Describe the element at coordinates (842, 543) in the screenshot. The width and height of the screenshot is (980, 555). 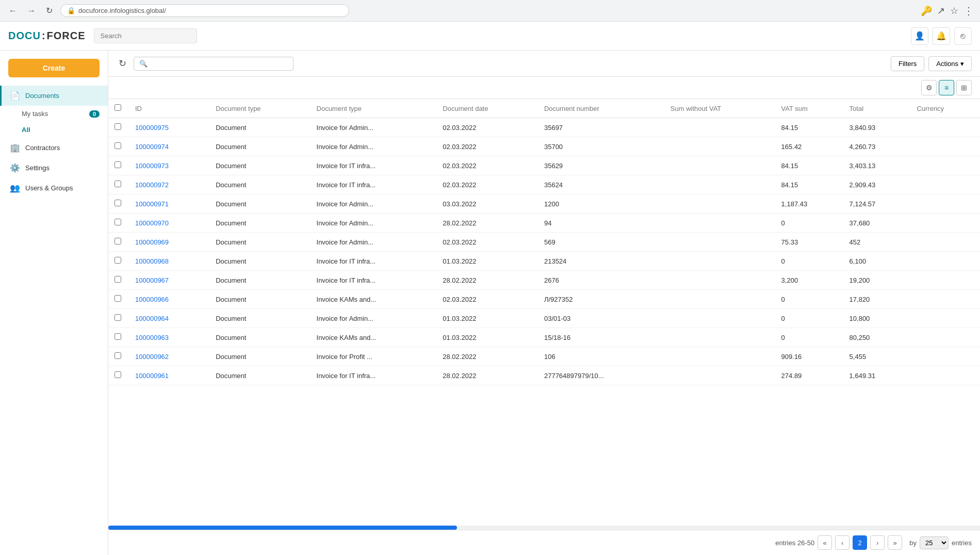
I see `prev-page-button: ‹` at that location.